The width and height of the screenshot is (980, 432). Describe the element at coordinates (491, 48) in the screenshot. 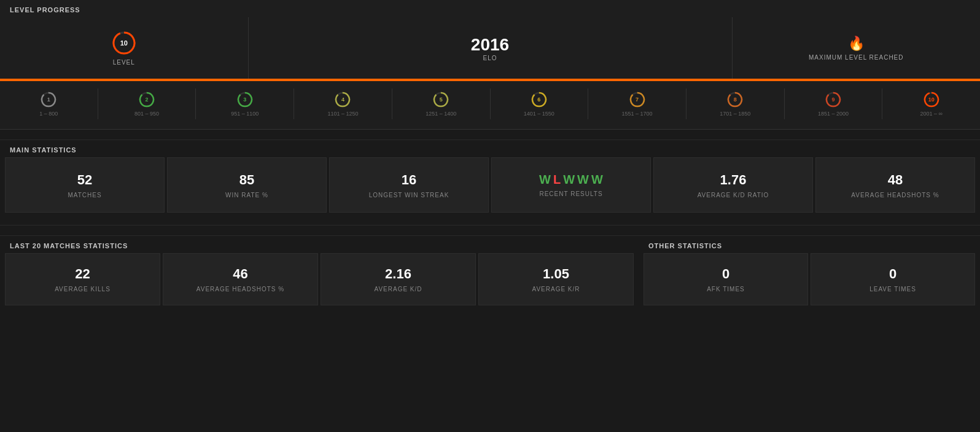

I see `elo-card: 2016 ELO` at that location.